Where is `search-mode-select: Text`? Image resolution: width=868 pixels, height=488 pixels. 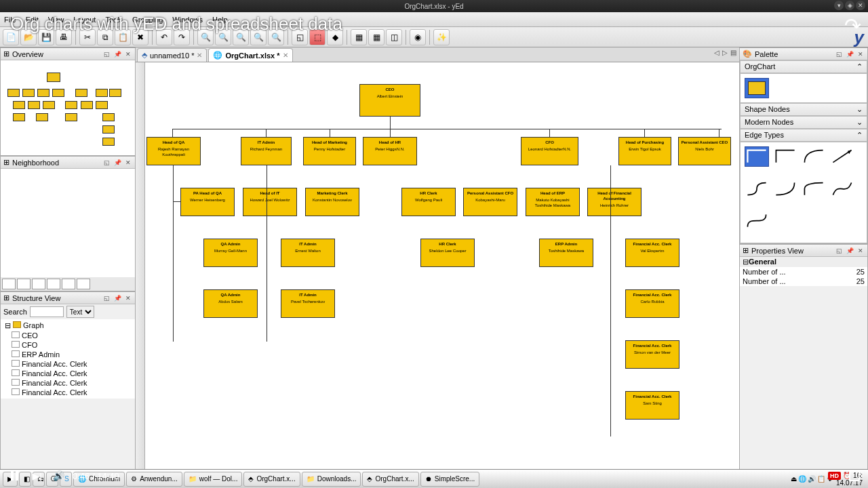
search-mode-select: Text is located at coordinates (80, 312).